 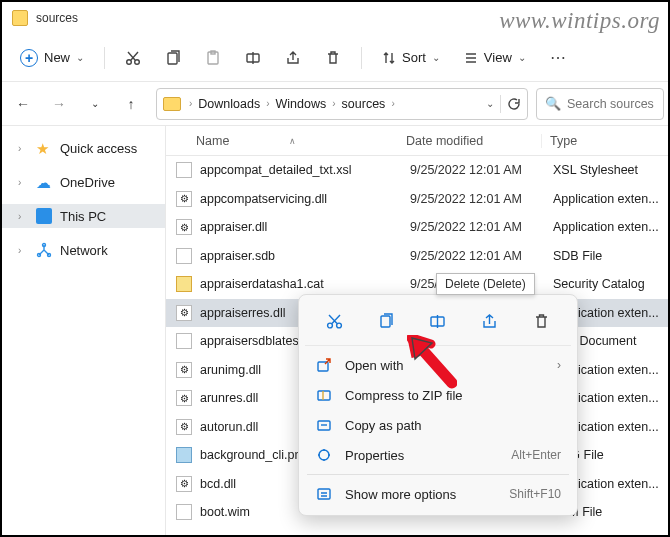 I want to click on sort-button-label: Sort, so click(x=414, y=58).